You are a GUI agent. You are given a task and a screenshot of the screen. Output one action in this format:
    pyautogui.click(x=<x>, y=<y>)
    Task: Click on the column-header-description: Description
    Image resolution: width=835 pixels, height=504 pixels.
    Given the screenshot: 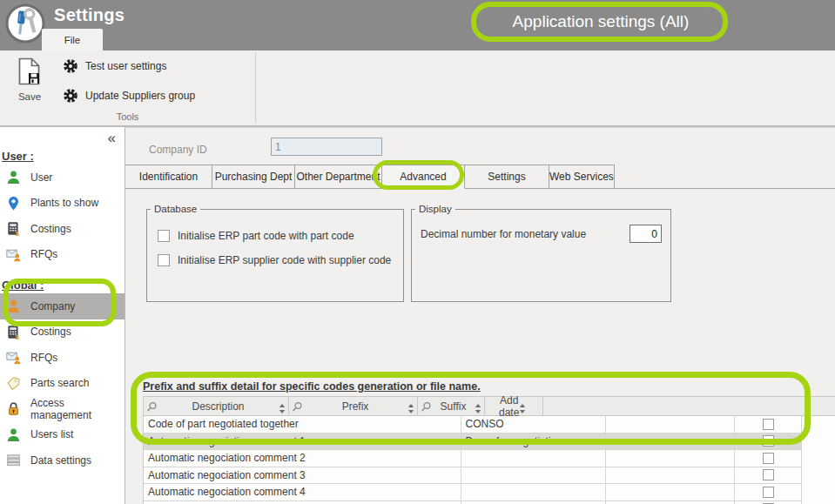 What is the action you would take?
    pyautogui.click(x=216, y=406)
    